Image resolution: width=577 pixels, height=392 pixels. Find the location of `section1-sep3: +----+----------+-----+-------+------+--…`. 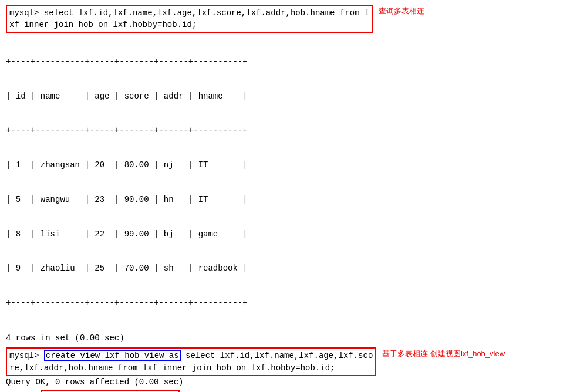

section1-sep3: +----+----------+-----+-------+------+--… is located at coordinates (289, 303).